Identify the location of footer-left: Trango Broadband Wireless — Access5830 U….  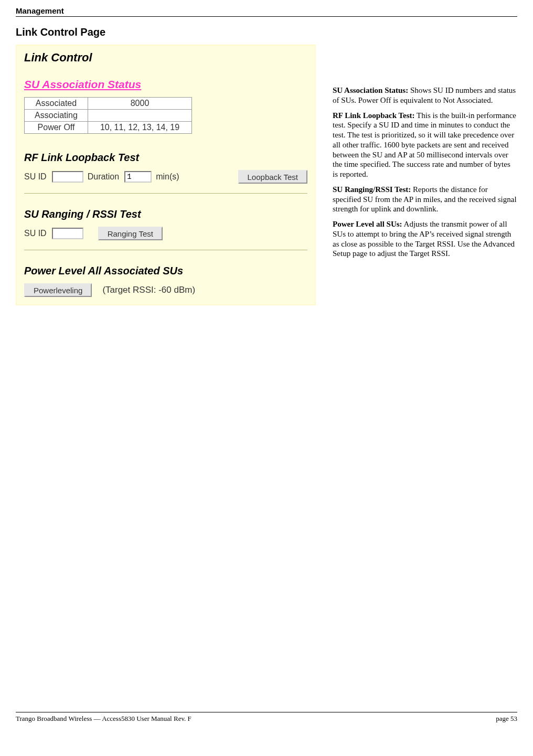
(104, 719).